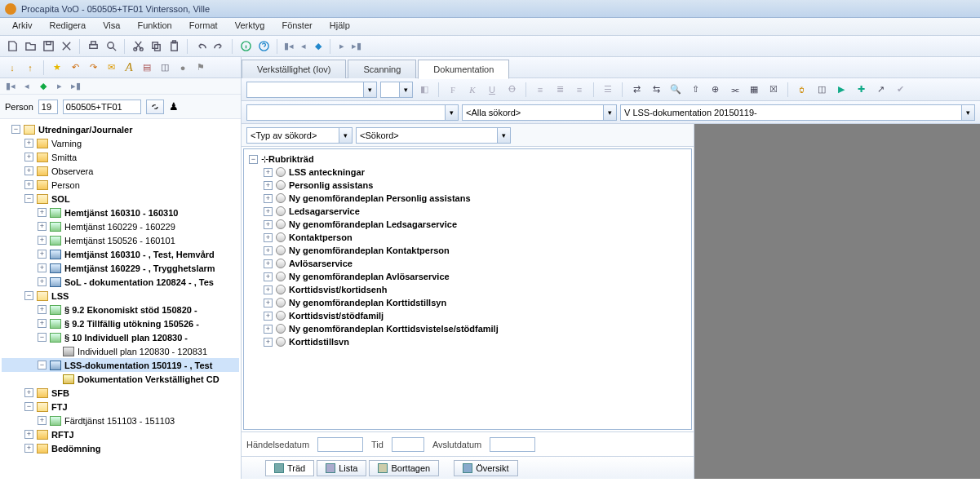 This screenshot has height=500, width=980. Describe the element at coordinates (326, 172) in the screenshot. I see `rub-item: LSS anteckningar` at that location.